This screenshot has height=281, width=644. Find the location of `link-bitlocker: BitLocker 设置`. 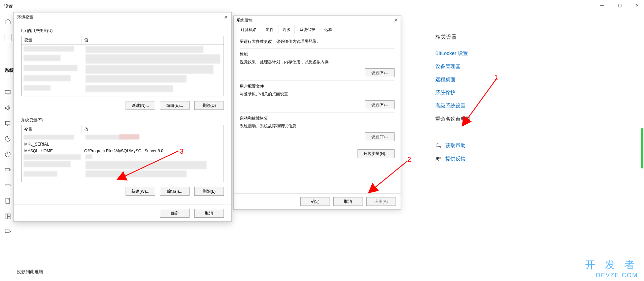

link-bitlocker: BitLocker 设置 is located at coordinates (453, 53).